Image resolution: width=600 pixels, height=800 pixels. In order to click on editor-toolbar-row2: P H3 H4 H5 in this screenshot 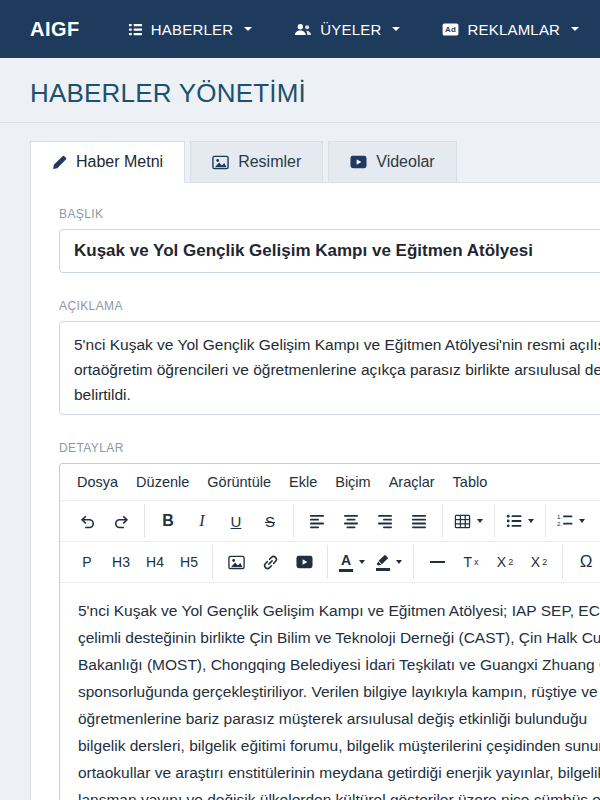, I will do `click(330, 562)`.